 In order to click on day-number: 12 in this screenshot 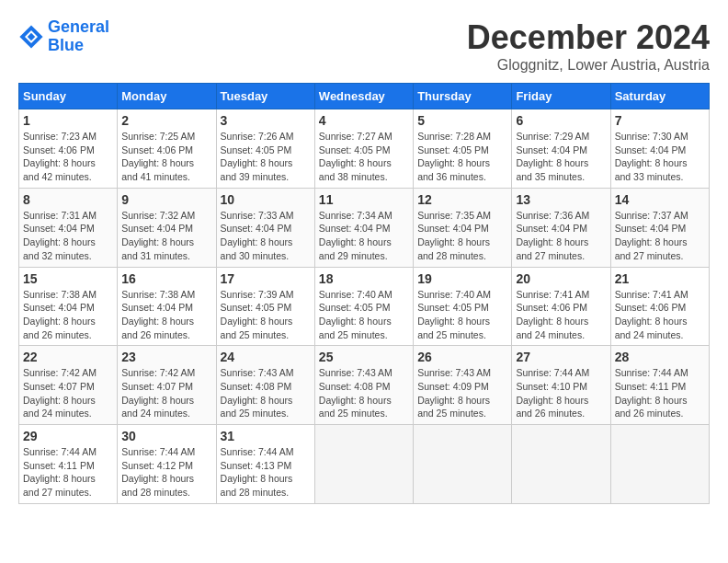, I will do `click(462, 200)`.